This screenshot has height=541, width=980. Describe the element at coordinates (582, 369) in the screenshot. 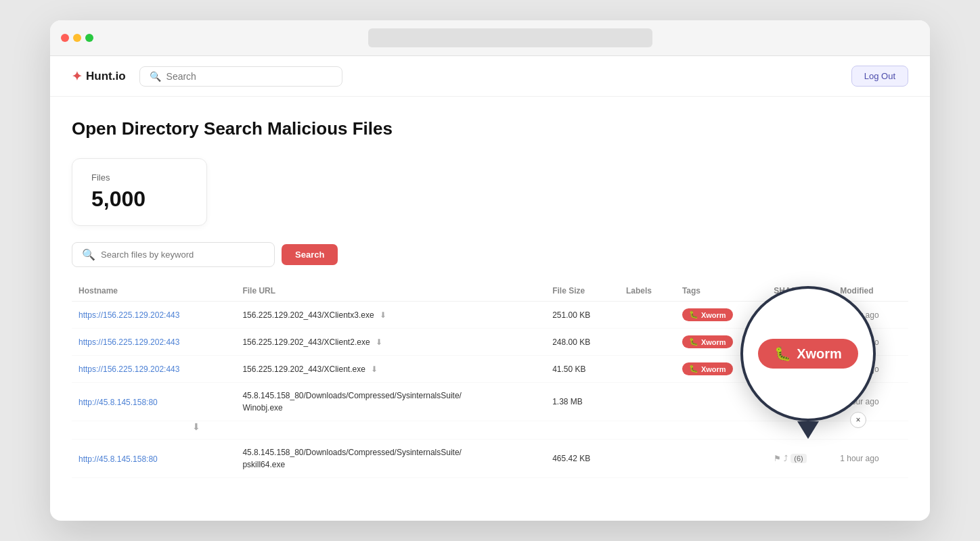

I see `file-size-cell: 41.50 KB` at that location.